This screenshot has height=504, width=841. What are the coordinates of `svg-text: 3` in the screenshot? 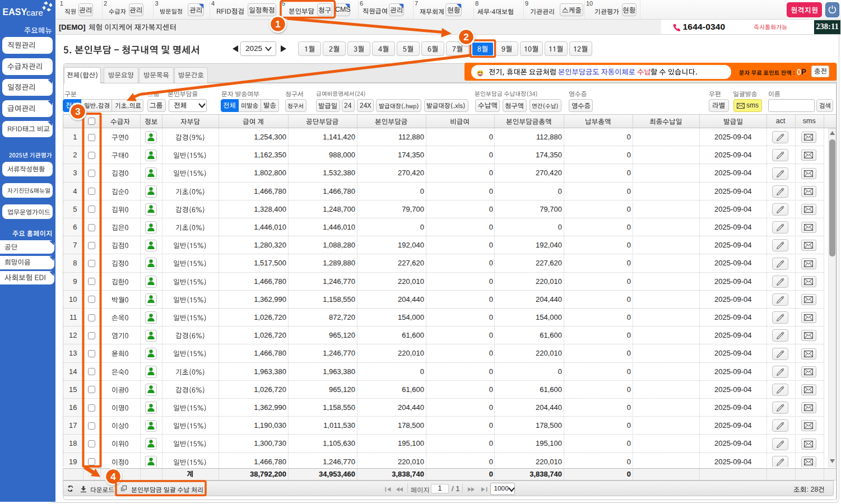 It's located at (77, 112).